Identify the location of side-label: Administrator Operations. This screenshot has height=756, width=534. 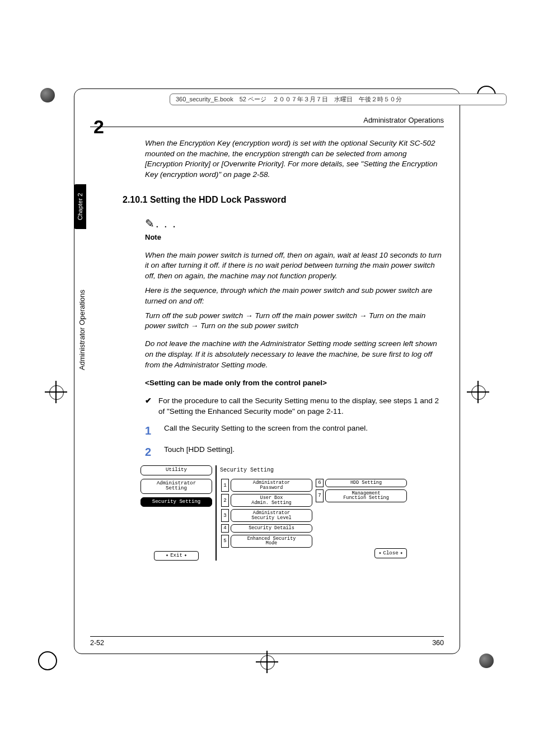
(82, 330).